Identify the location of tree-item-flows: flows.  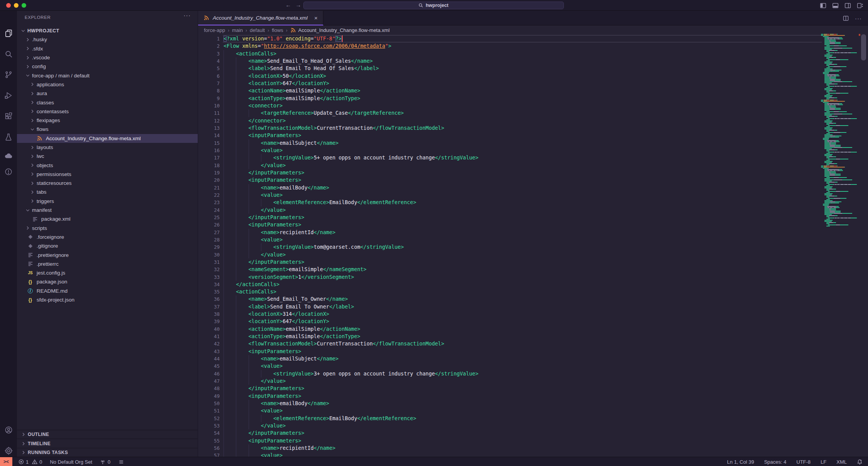
(107, 129).